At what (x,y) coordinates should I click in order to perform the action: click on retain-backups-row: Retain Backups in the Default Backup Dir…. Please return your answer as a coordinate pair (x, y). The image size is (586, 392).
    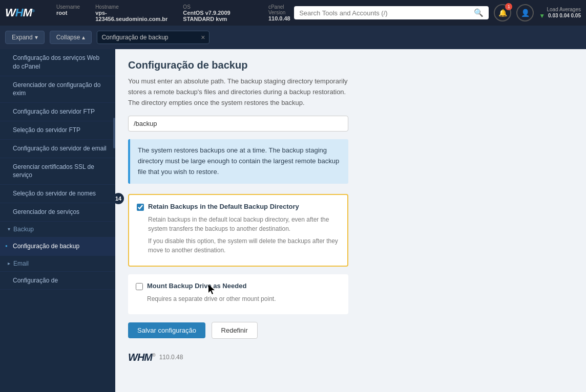
    Looking at the image, I should click on (238, 207).